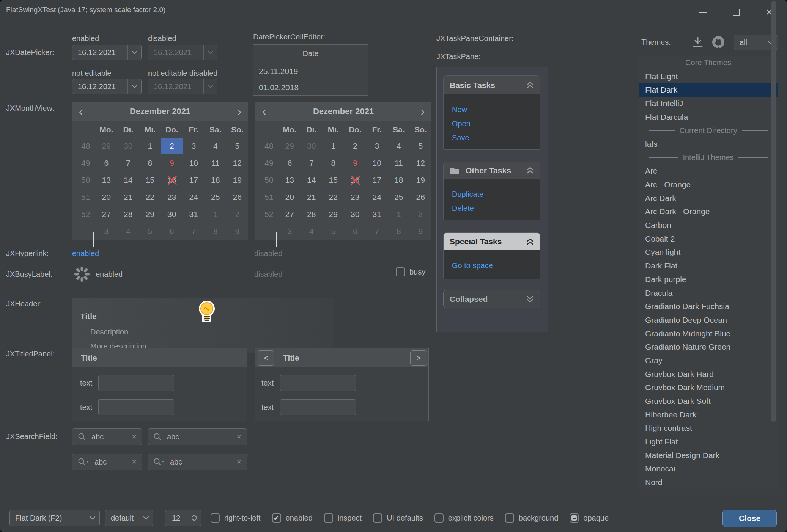  Describe the element at coordinates (492, 209) in the screenshot. I see `taskpane-link-delete: Delete` at that location.